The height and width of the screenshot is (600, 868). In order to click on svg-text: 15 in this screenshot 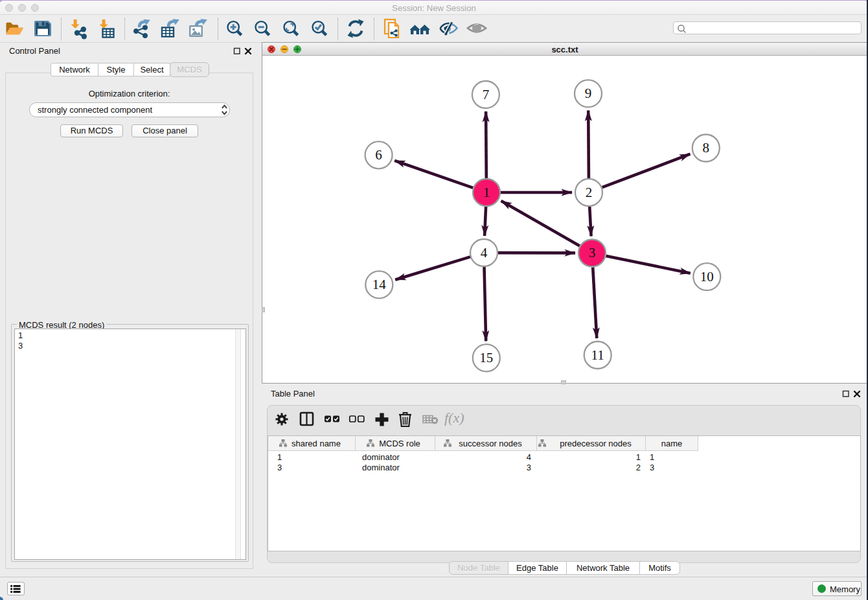, I will do `click(486, 358)`.